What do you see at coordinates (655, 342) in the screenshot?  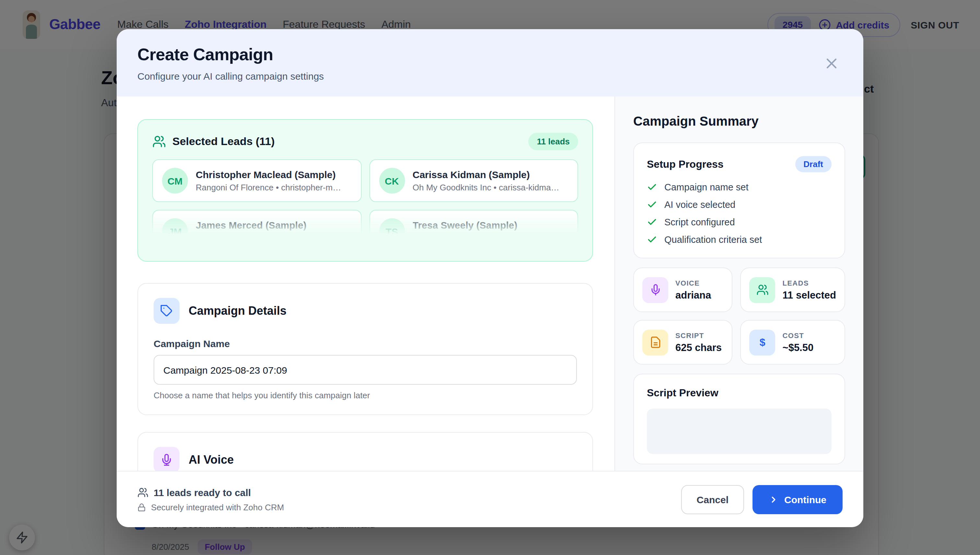 I see `document-icon` at bounding box center [655, 342].